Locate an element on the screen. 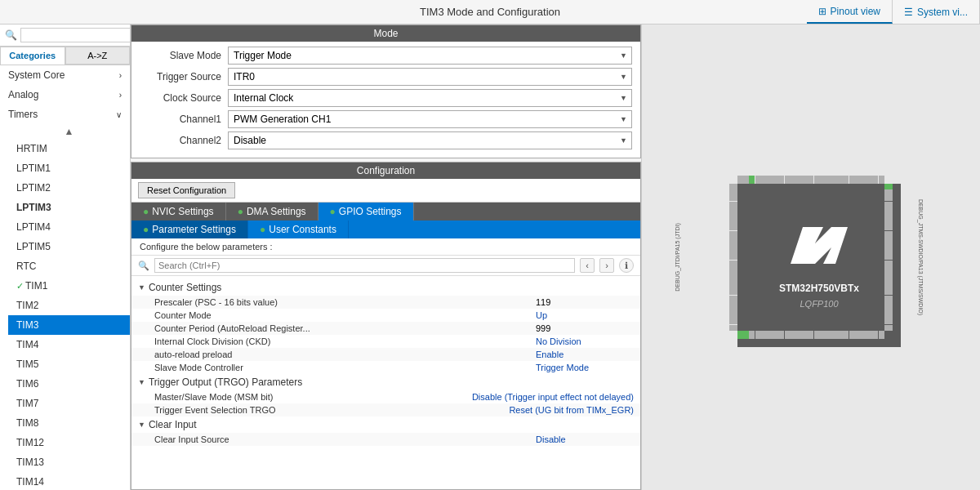 The width and height of the screenshot is (980, 490). sidebar-item-TIM14: TIM14 is located at coordinates (69, 481).